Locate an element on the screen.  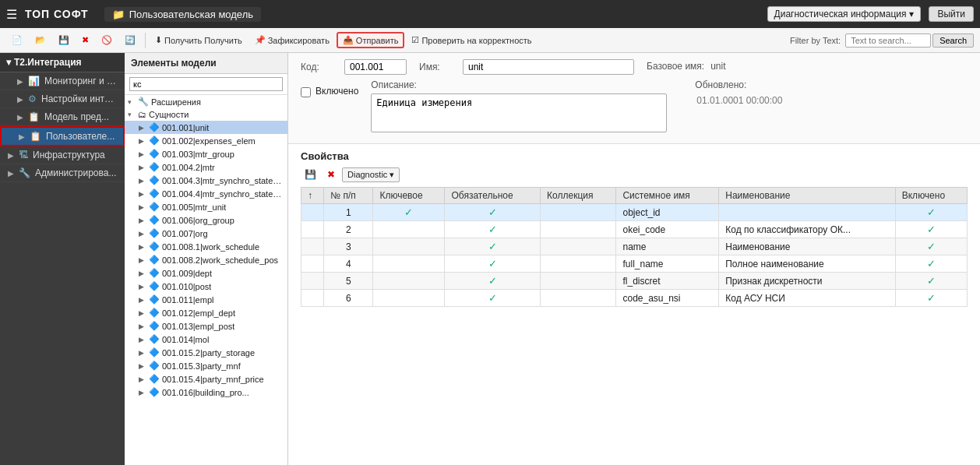
send-button: 📤 Отправить is located at coordinates (371, 41).